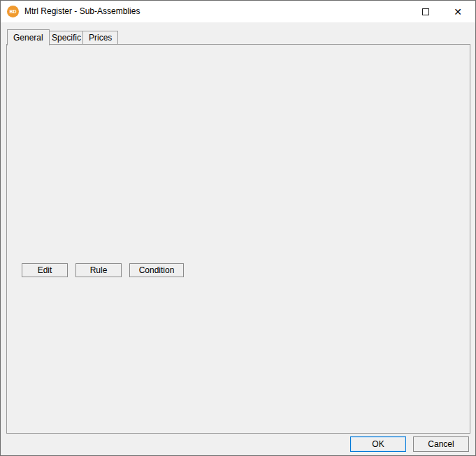  What do you see at coordinates (238, 11) in the screenshot?
I see `title-bar: BD Mtrl Register - Sub-Assemblies ✕` at bounding box center [238, 11].